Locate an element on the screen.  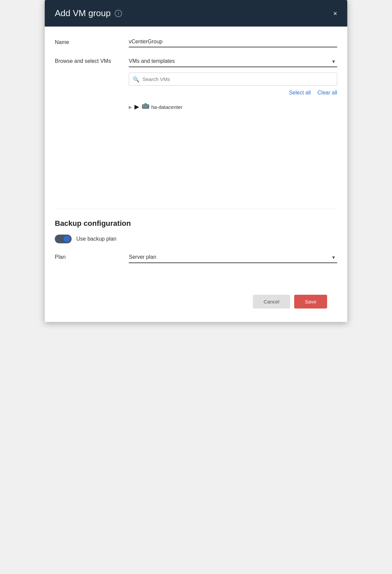
datacenter-icon is located at coordinates (146, 107).